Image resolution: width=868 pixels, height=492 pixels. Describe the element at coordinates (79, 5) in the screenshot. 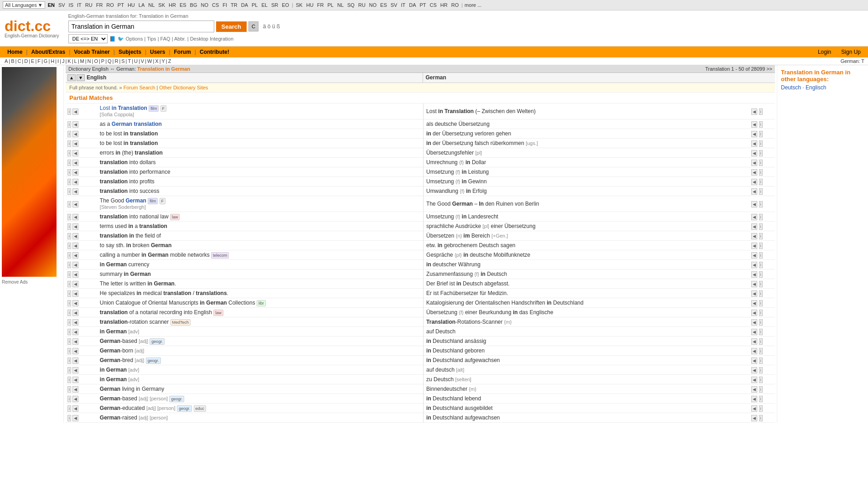

I see `lang-it: IT` at that location.